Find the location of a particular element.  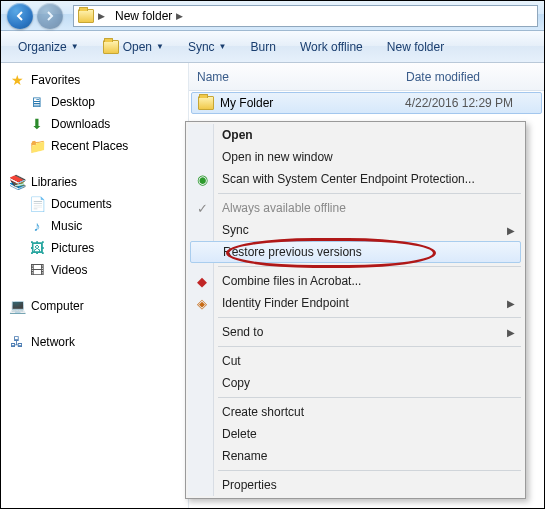

sidebar-label: Network is located at coordinates (53, 342).